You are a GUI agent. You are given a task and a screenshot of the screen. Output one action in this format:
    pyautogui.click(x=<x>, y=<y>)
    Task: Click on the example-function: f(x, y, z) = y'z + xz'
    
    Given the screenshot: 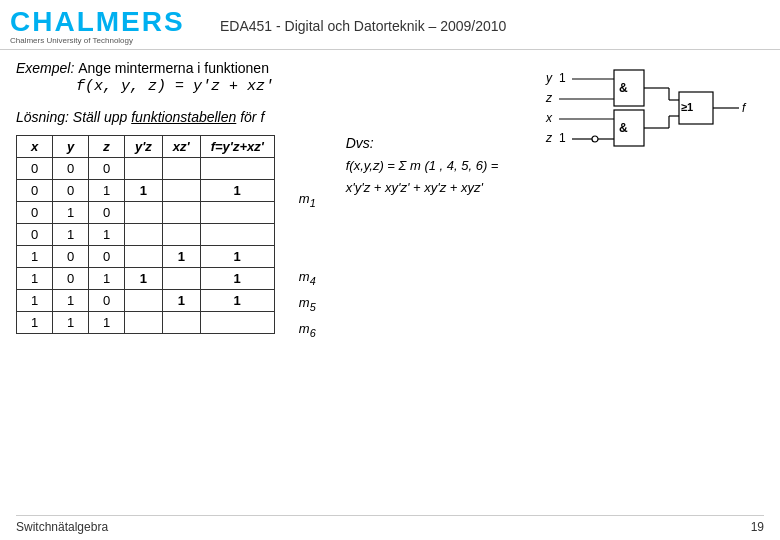 What is the action you would take?
    pyautogui.click(x=175, y=86)
    